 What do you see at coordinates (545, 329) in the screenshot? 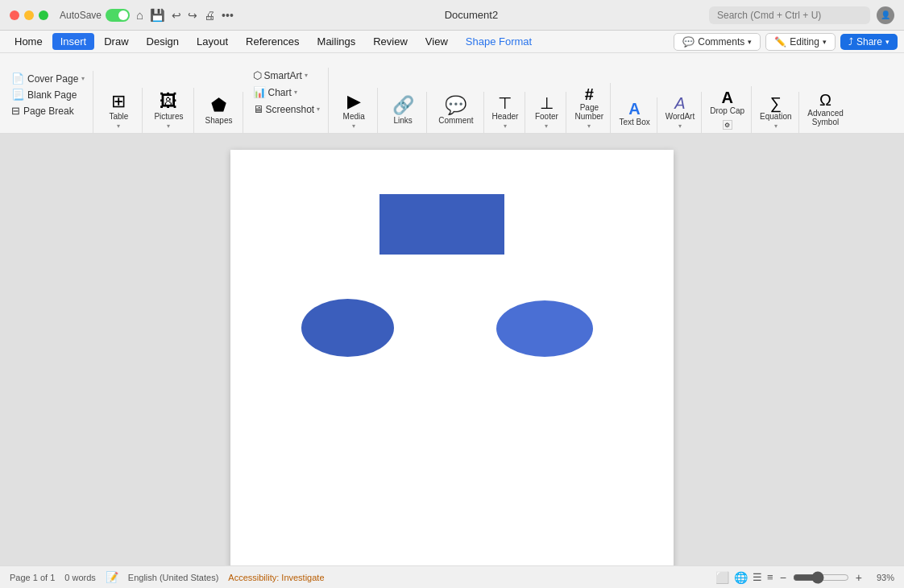
I see `shape-ellipse-right` at bounding box center [545, 329].